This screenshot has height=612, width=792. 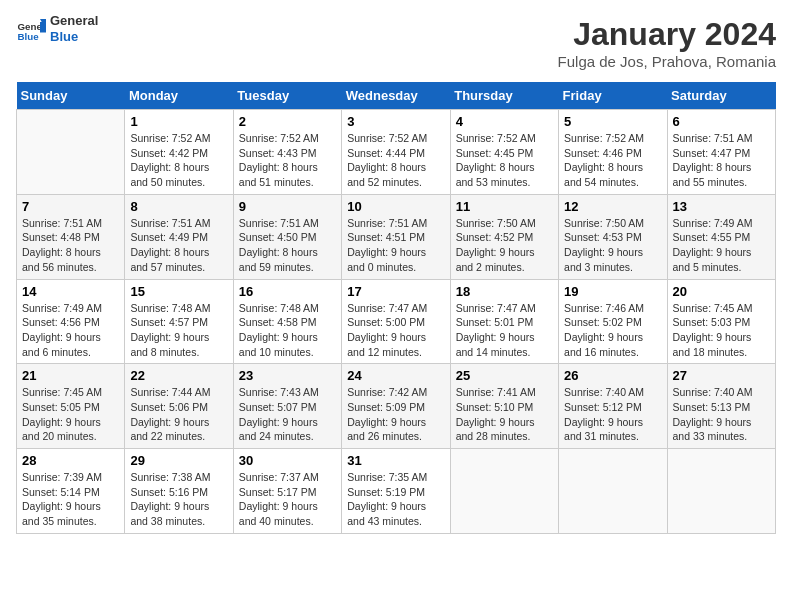 I want to click on calendar-cell: 24Sunrise: 7:42 AMSunset: 5:09 PMDayligh…, so click(x=396, y=406).